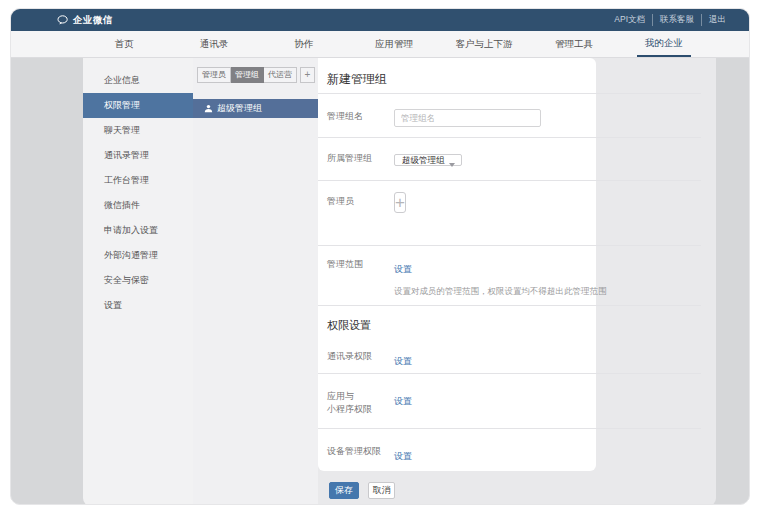 The height and width of the screenshot is (512, 760). What do you see at coordinates (349, 330) in the screenshot?
I see `permissions-section-title: 权限设置` at bounding box center [349, 330].